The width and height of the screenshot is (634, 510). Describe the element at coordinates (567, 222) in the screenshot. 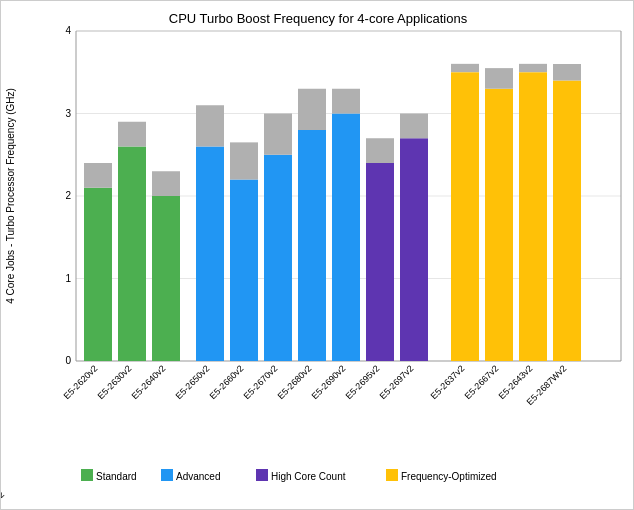

I see `bar-E5-2687Wv2-main` at that location.